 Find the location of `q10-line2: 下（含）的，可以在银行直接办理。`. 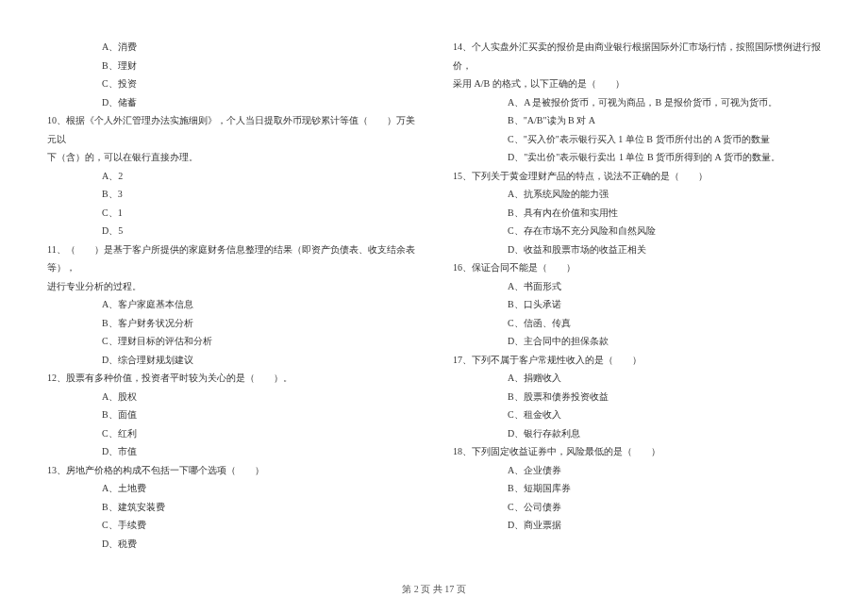

q10-line2: 下（含）的，可以在银行直接办理。 is located at coordinates (231, 157).